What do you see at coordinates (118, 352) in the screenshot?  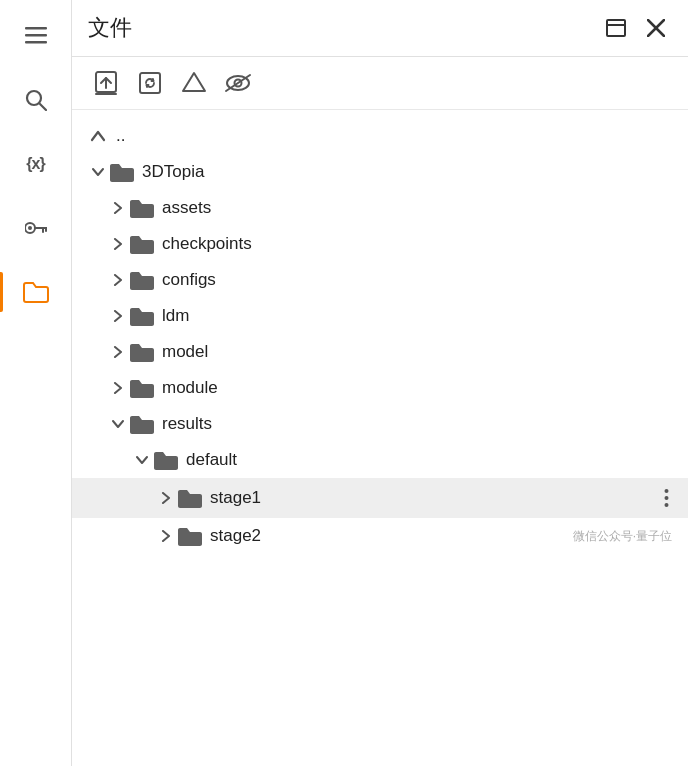 I see `expand-arrow-model` at bounding box center [118, 352].